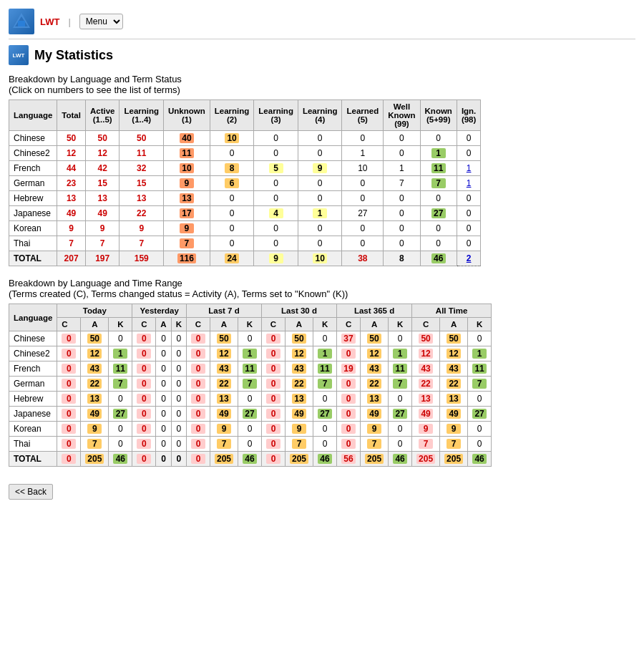 The height and width of the screenshot is (665, 644). What do you see at coordinates (142, 213) in the screenshot?
I see `cell-l14: 22` at bounding box center [142, 213].